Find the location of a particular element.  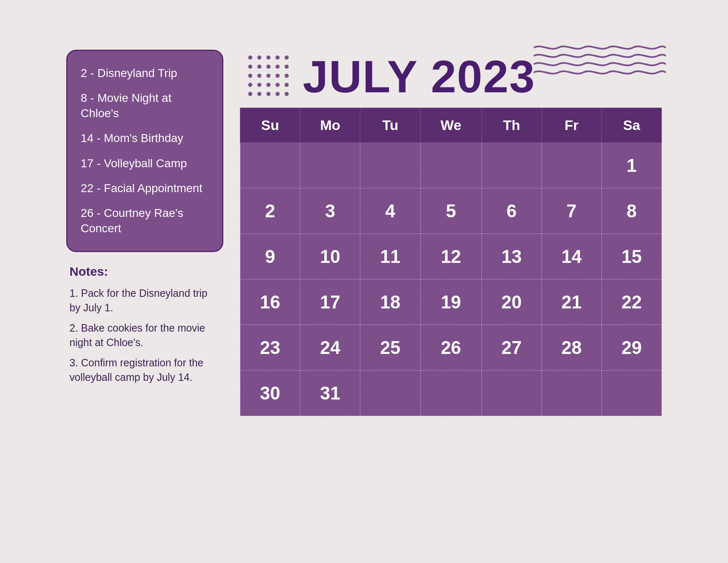

calendar-day: 21 is located at coordinates (572, 302).